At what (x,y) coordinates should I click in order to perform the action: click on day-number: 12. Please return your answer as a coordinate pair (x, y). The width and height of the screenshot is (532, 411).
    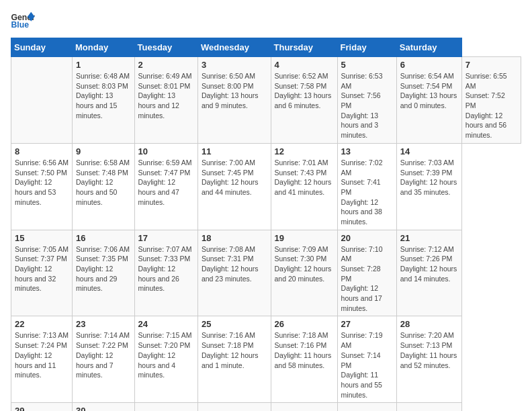
    Looking at the image, I should click on (304, 152).